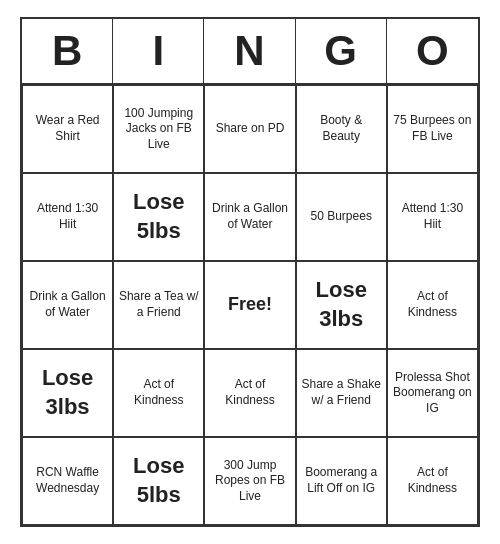  I want to click on bingo-cell-5: Attend 1:30 Hiit, so click(68, 217).